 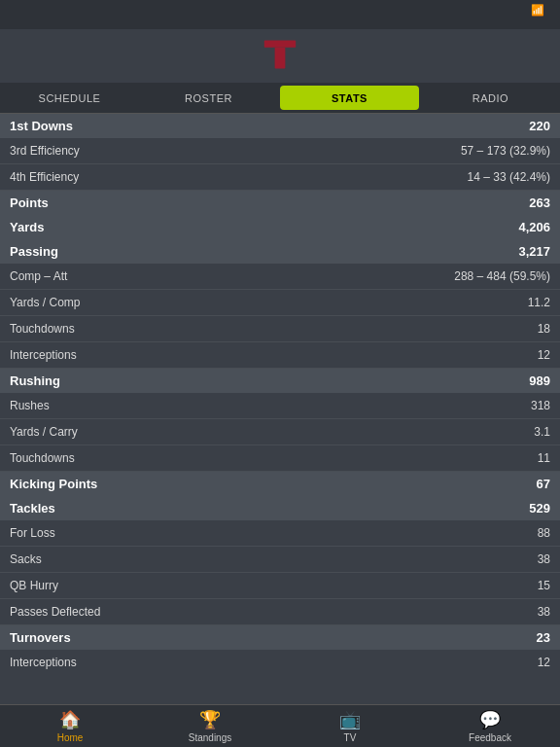 I want to click on section-label-4: Rushing, so click(x=35, y=381).